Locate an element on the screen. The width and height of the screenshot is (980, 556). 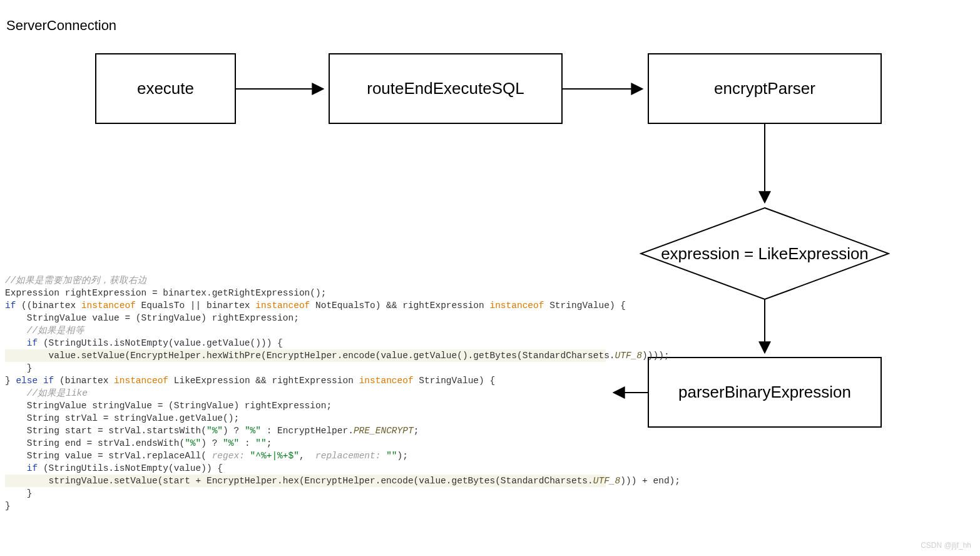
code-line: Expression rightExpression = binartex.ge… is located at coordinates (305, 293).